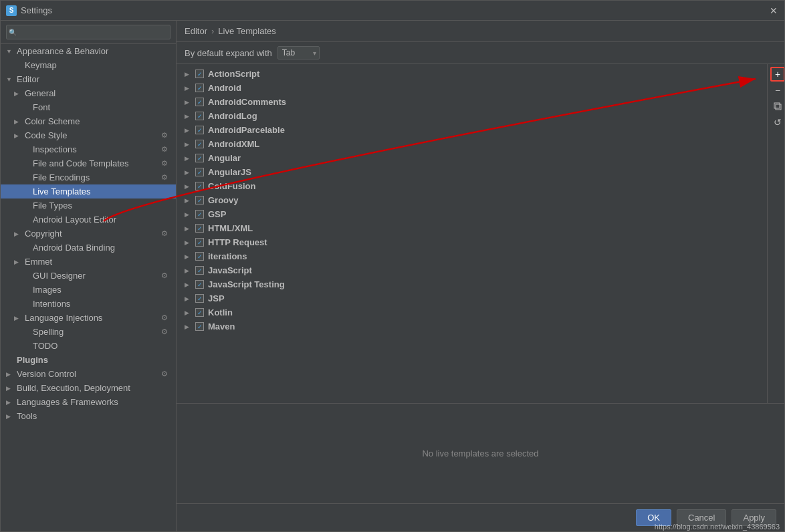 The image size is (785, 532). What do you see at coordinates (221, 326) in the screenshot?
I see `template-label: Maven` at bounding box center [221, 326].